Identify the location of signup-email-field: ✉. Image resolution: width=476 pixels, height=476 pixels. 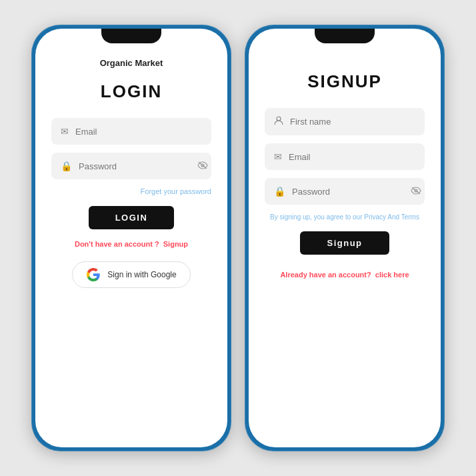
(345, 157).